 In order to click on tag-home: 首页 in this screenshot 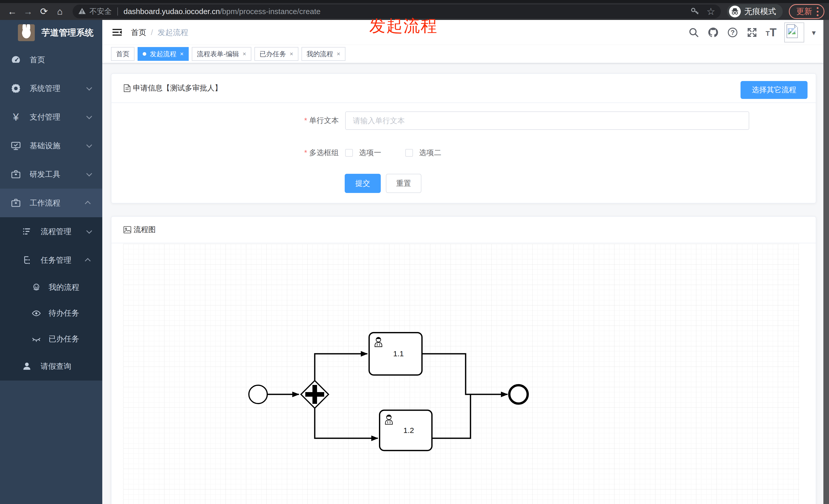, I will do `click(123, 54)`.